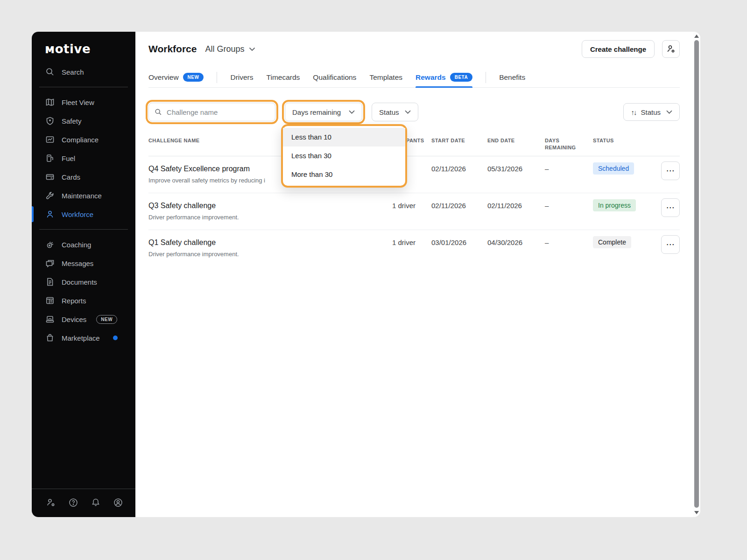  What do you see at coordinates (74, 319) in the screenshot?
I see `sidebar-item-label: Devices` at bounding box center [74, 319].